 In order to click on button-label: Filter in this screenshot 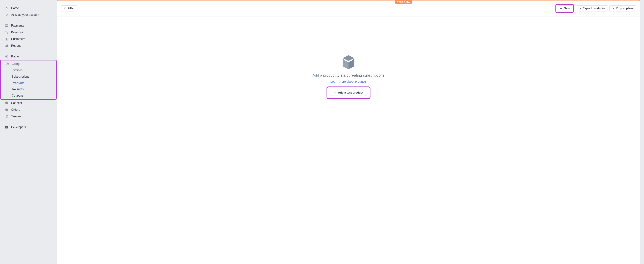, I will do `click(71, 9)`.